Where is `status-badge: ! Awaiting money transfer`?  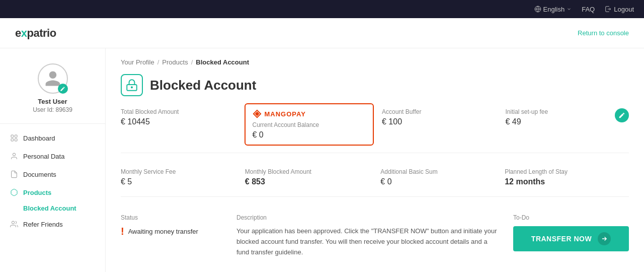
status-badge: ! Awaiting money transfer is located at coordinates (171, 231).